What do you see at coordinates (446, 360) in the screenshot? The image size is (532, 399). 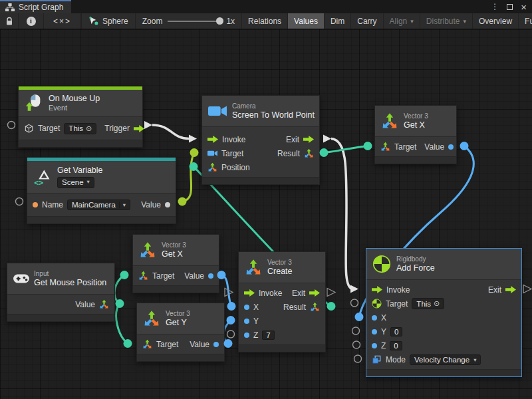 I see `mode-dropdown: Velocity Change ▾` at bounding box center [446, 360].